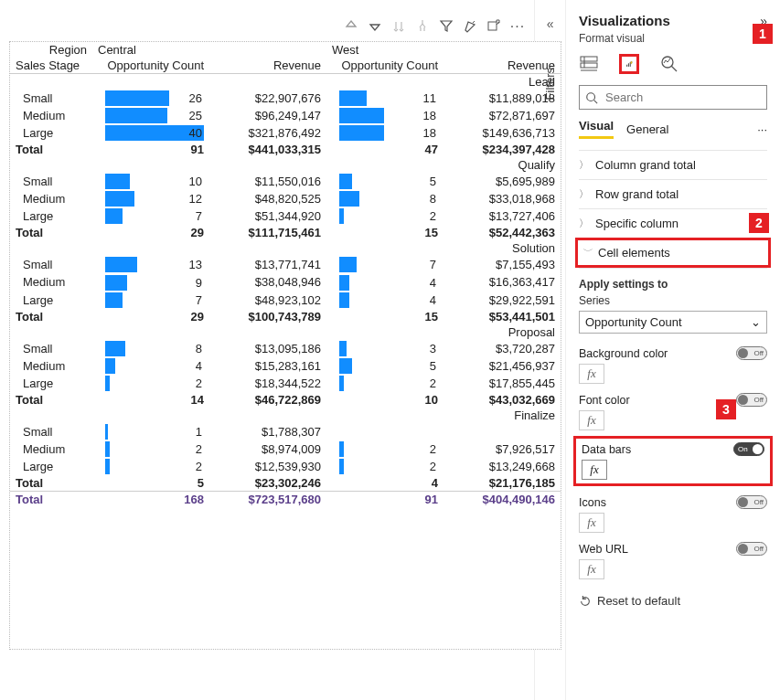  Describe the element at coordinates (285, 199) in the screenshot. I see `table-row: Medium12$48,820,5258$33,018,968` at that location.